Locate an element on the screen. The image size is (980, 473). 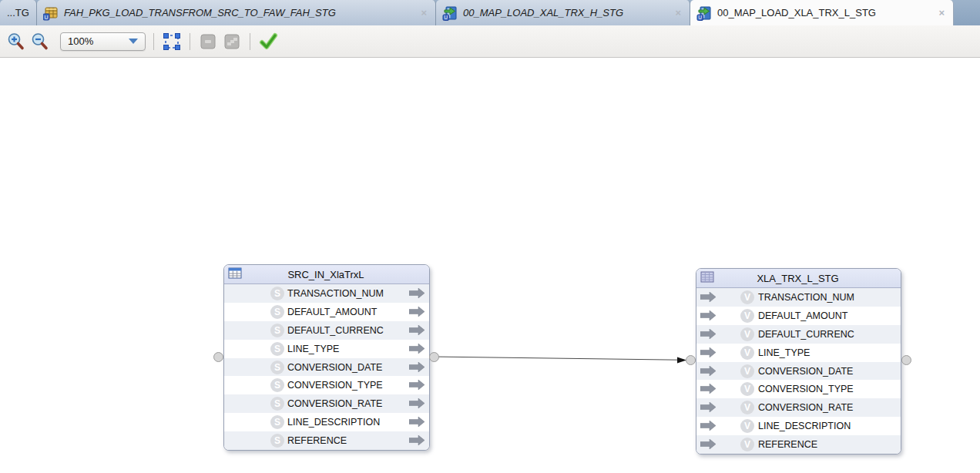
tab-00-map-load-xla-trx-l-stg-active: U 00_MAP_LOAD_XLA_TRX_L_STG × is located at coordinates (822, 12).